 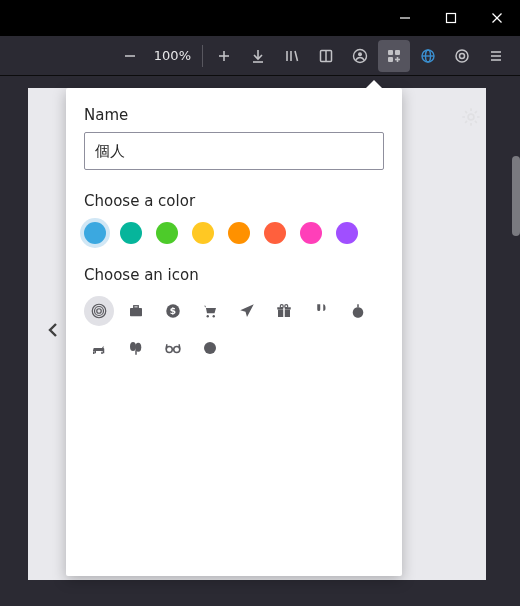 I want to click on globe-icon, so click(x=428, y=56).